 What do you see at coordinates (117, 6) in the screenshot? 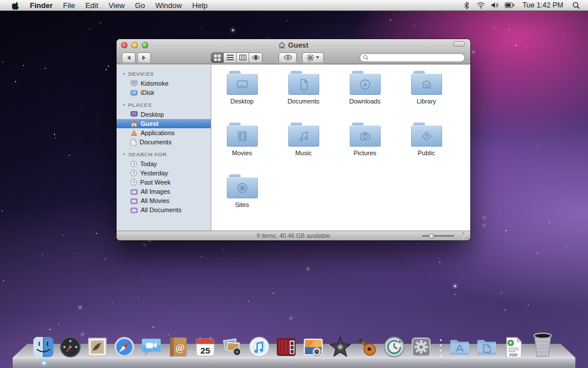
I see `menu-view: View` at bounding box center [117, 6].